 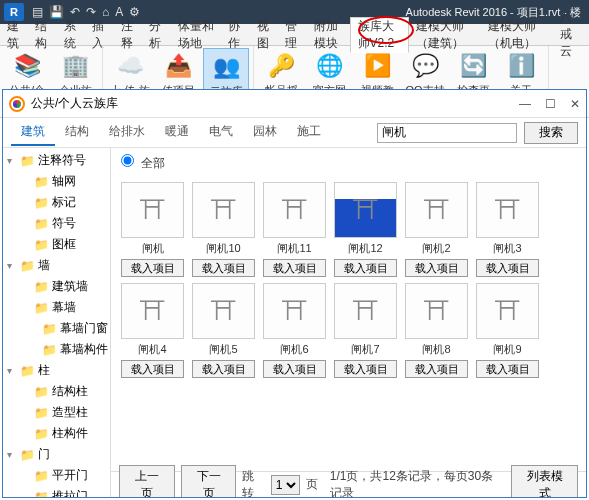 I want to click on filter-tab: 施工, so click(x=309, y=132).